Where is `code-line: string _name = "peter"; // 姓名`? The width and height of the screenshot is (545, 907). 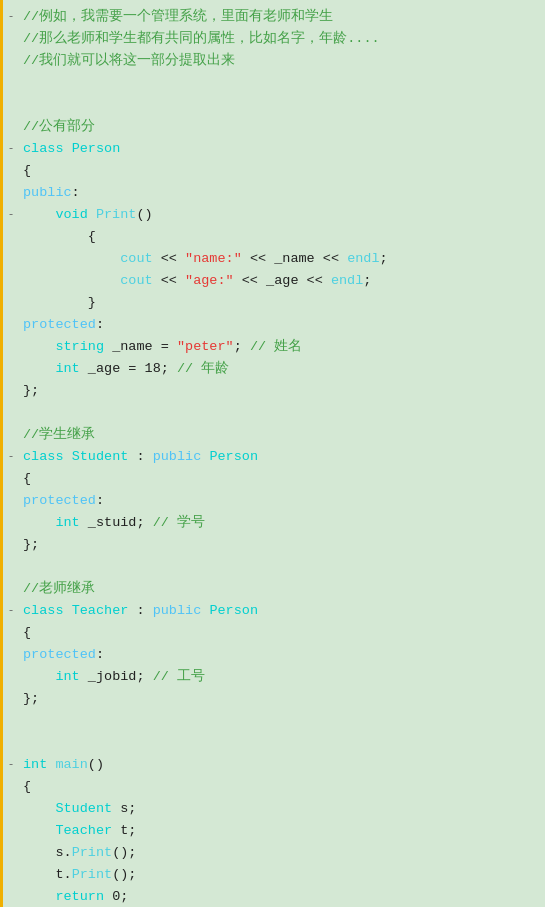
code-line: string _name = "peter"; // 姓名 is located at coordinates (272, 347).